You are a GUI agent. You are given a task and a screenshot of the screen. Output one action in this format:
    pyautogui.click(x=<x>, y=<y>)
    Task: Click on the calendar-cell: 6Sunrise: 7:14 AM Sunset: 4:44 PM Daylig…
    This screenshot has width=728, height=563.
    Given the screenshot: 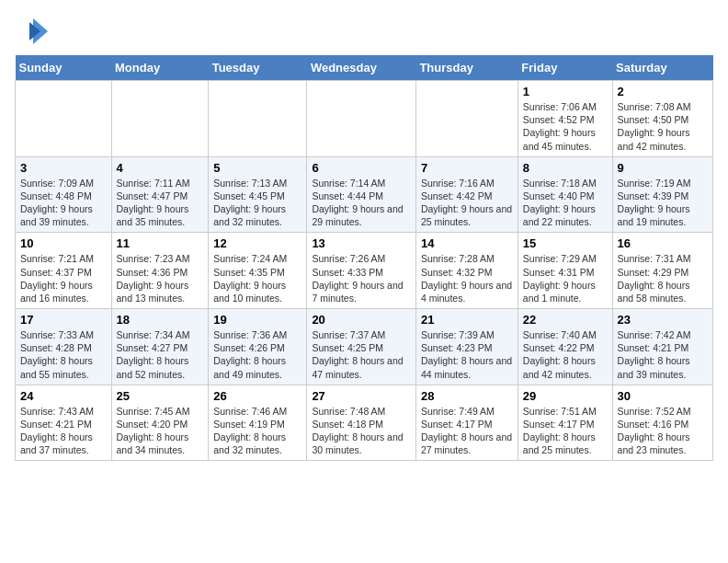 What is the action you would take?
    pyautogui.click(x=362, y=195)
    